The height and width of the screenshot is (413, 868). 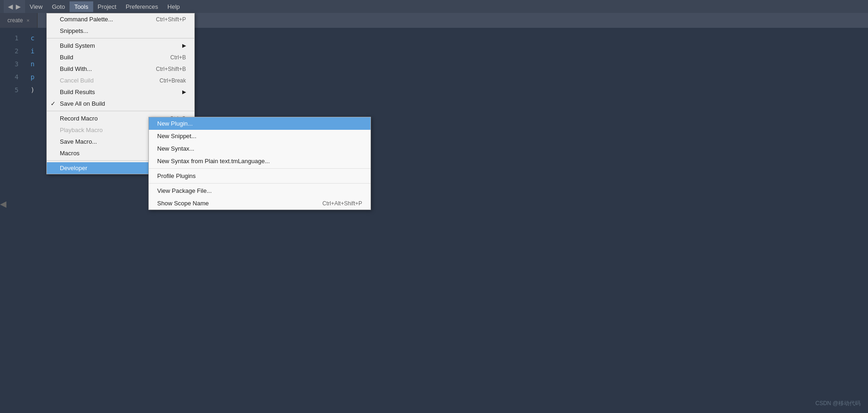 I want to click on menu-item-shortcut: Ctrl+Shift+P, so click(x=171, y=19).